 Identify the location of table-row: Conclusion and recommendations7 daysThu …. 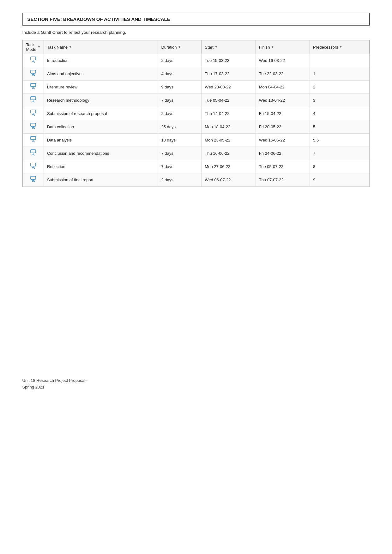
(196, 154).